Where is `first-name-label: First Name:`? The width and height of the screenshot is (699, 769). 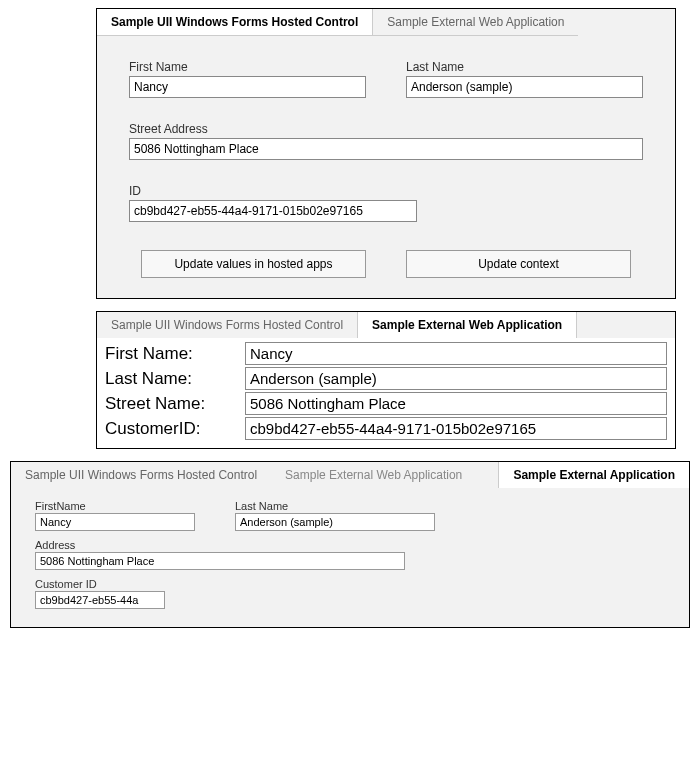
first-name-label: First Name: is located at coordinates (175, 354).